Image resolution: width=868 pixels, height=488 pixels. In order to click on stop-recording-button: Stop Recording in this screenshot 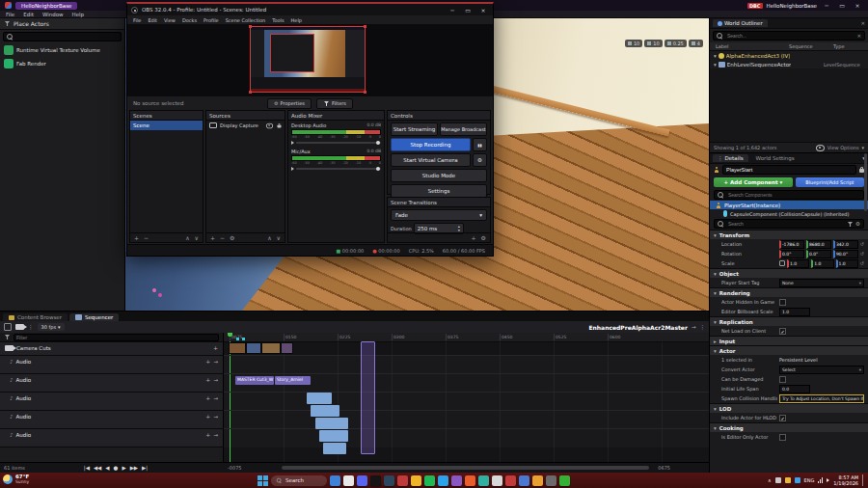, I will do `click(430, 145)`.